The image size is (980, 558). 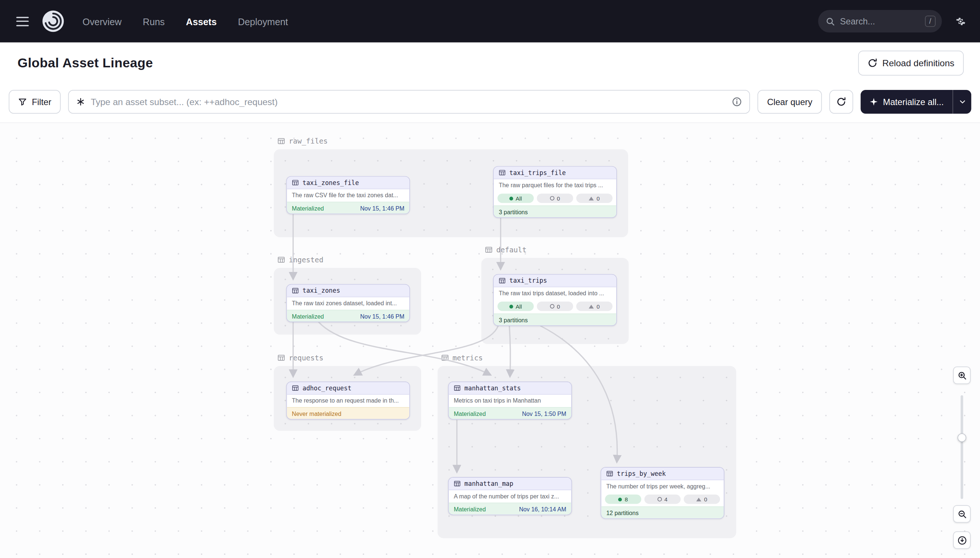 What do you see at coordinates (623, 499) in the screenshot?
I see `partition-chip-materialized: 8` at bounding box center [623, 499].